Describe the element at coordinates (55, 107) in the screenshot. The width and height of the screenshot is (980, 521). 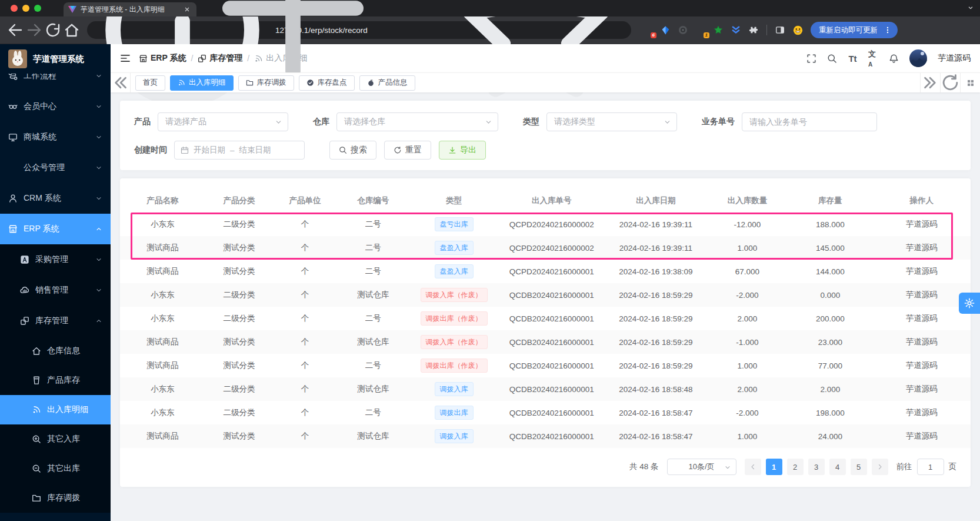
I see `sidebar-item-1: 会员中心` at that location.